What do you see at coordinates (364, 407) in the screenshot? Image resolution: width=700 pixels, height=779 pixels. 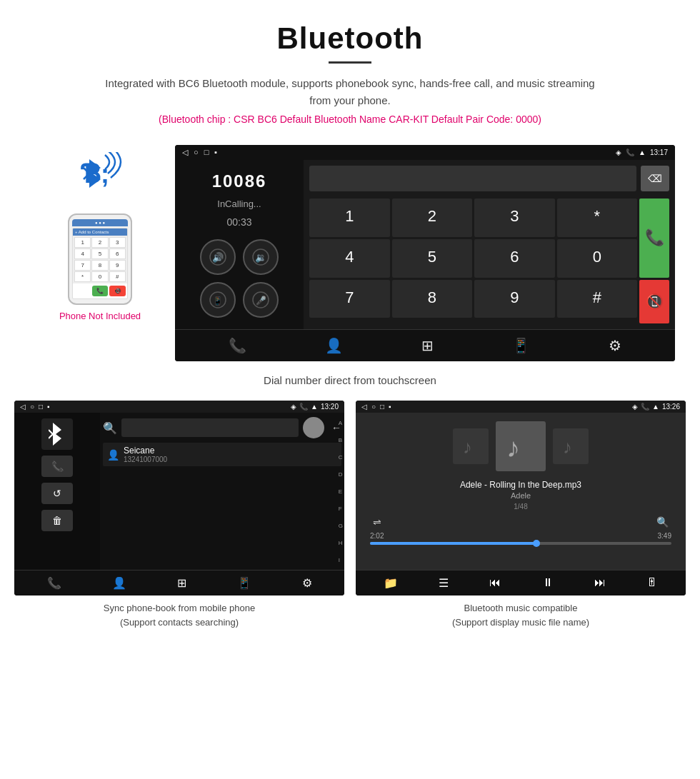 I see `music-back-icon: ◁` at bounding box center [364, 407].